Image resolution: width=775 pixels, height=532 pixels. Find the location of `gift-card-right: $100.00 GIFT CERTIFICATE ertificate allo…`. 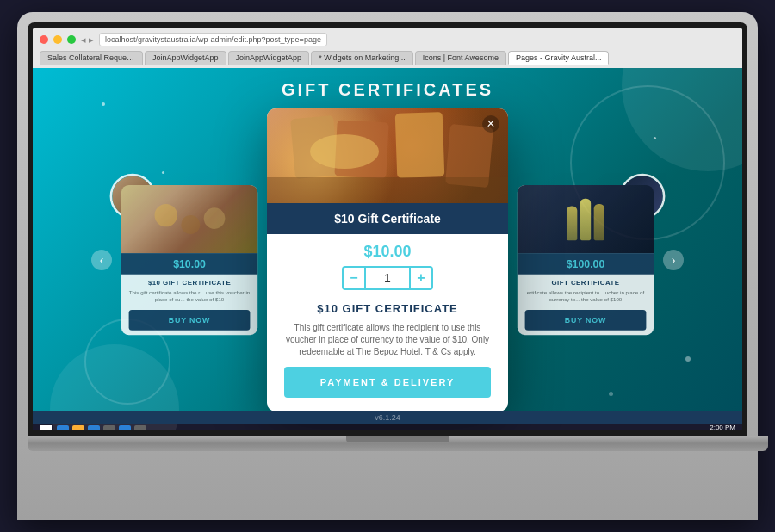

gift-card-right: $100.00 GIFT CERTIFICATE ertificate allo… is located at coordinates (586, 260).